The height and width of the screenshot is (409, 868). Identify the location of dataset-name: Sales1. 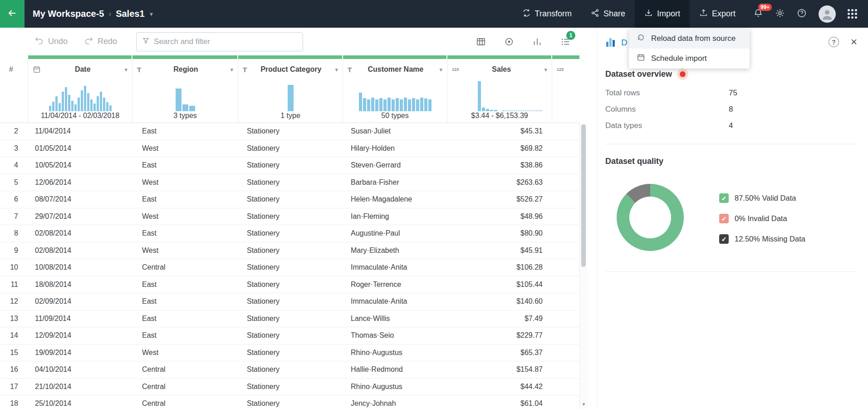
(130, 14).